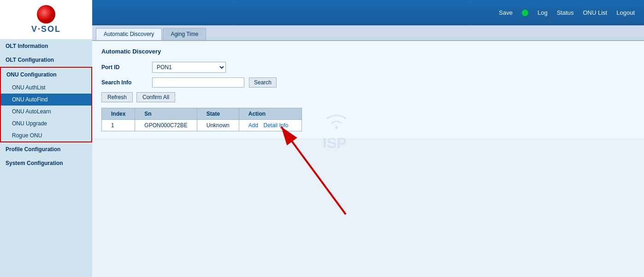 This screenshot has width=644, height=277. What do you see at coordinates (46, 29) in the screenshot?
I see `vsol-text: V·SOL` at bounding box center [46, 29].